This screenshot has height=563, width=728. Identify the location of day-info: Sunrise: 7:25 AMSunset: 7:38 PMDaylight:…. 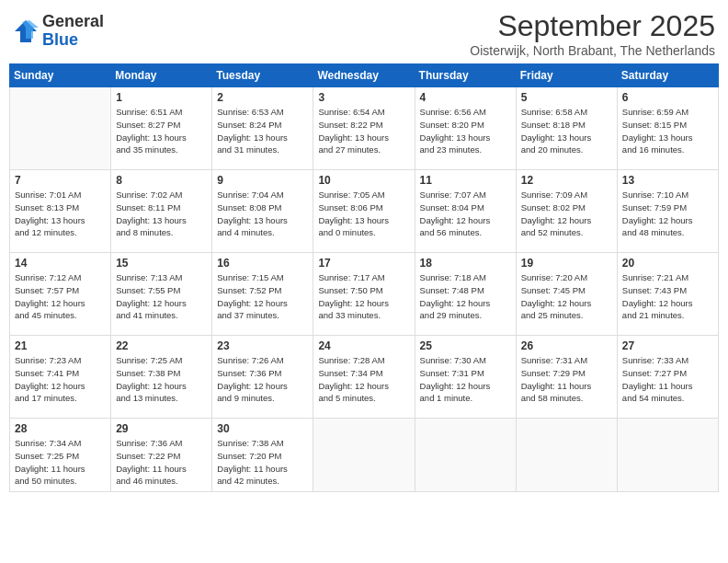
(162, 379).